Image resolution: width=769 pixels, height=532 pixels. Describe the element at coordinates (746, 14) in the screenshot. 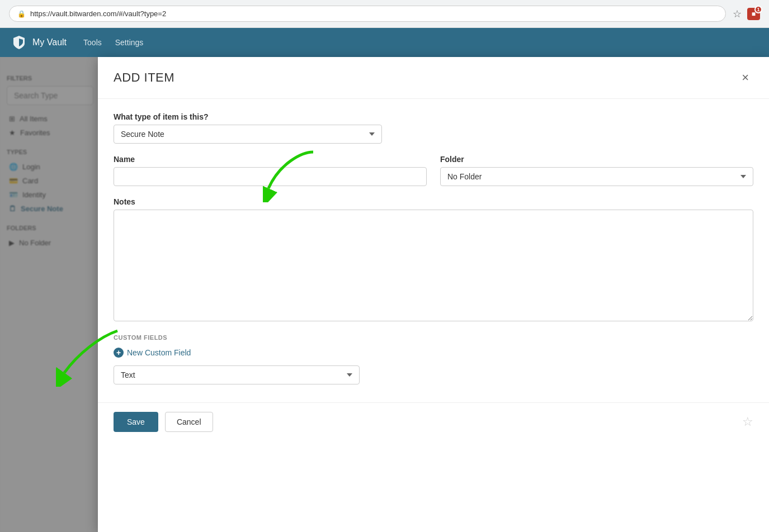

I see `browser-actions: ☆ ■ 1` at that location.